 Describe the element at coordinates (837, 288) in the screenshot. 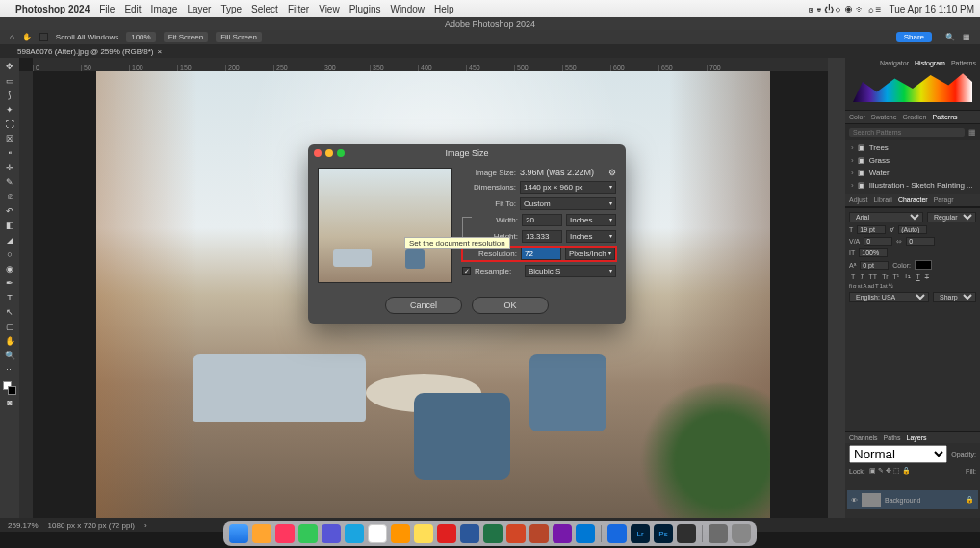

I see `collapsed-panel-strip` at that location.